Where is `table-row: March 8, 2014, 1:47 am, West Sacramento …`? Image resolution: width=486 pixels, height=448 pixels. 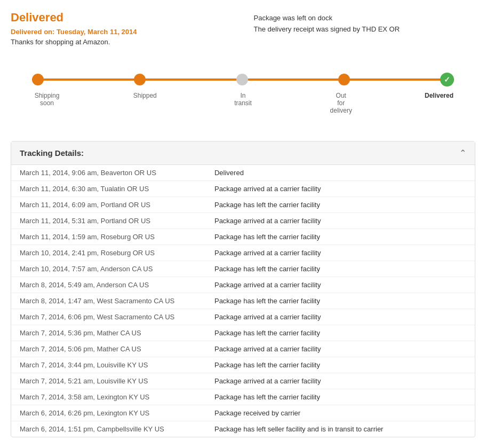
table-row: March 8, 2014, 1:47 am, West Sacramento … is located at coordinates (243, 301).